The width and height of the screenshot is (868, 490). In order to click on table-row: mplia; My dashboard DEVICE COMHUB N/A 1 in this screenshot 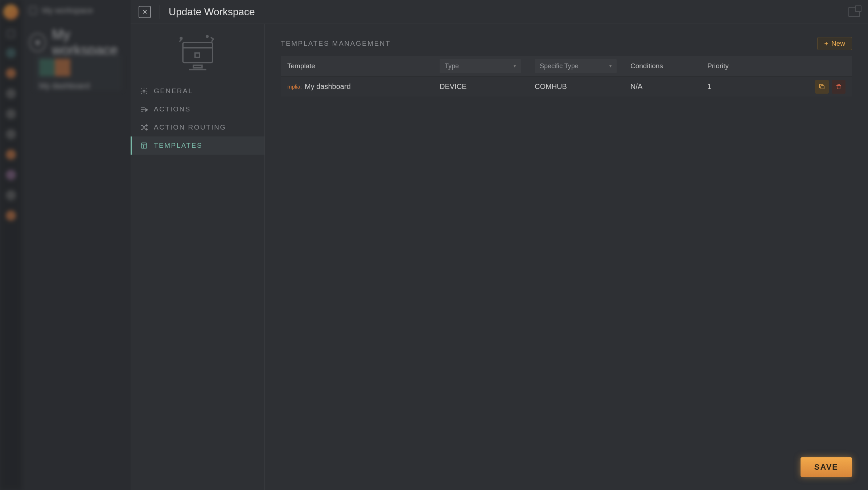, I will do `click(567, 86)`.